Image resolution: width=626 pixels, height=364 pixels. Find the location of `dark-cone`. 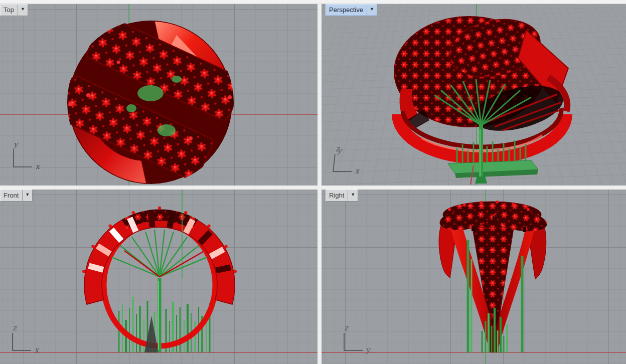

dark-cone is located at coordinates (151, 334).